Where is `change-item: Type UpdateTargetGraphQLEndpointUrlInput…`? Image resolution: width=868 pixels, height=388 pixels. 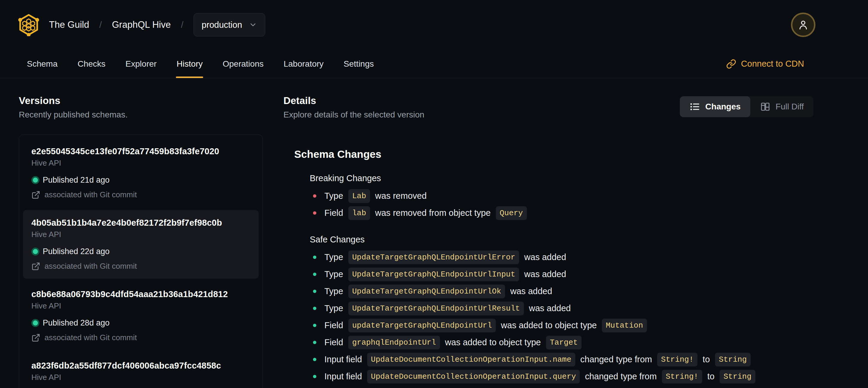
change-item: Type UpdateTargetGraphQLEndpointUrlInput… is located at coordinates (561, 274).